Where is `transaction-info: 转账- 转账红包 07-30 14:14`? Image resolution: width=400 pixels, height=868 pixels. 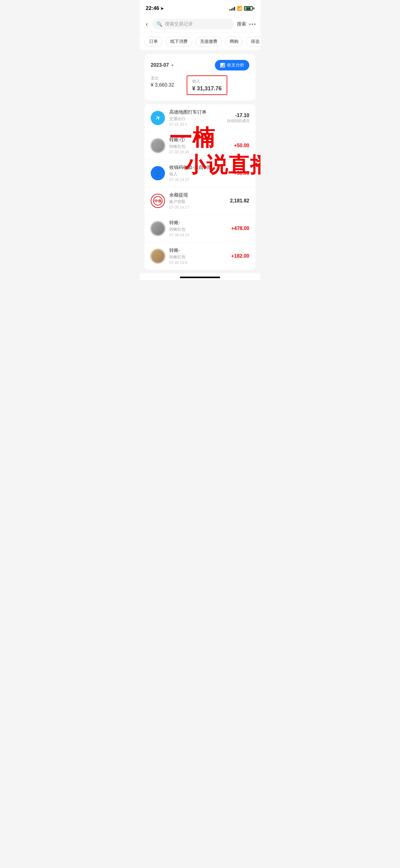 transaction-info: 转账- 转账红包 07-30 14:14 is located at coordinates (198, 228).